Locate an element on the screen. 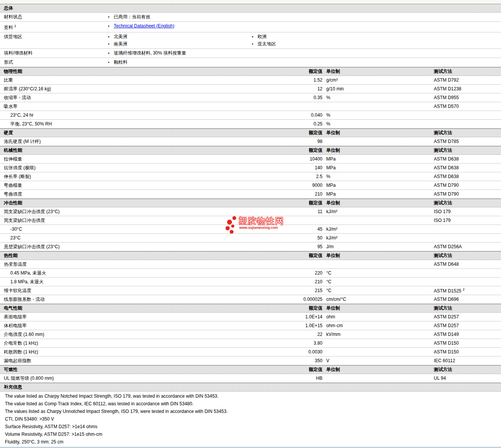 Image resolution: width=501 pixels, height=448 pixels. property-value: 10400 is located at coordinates (284, 159).